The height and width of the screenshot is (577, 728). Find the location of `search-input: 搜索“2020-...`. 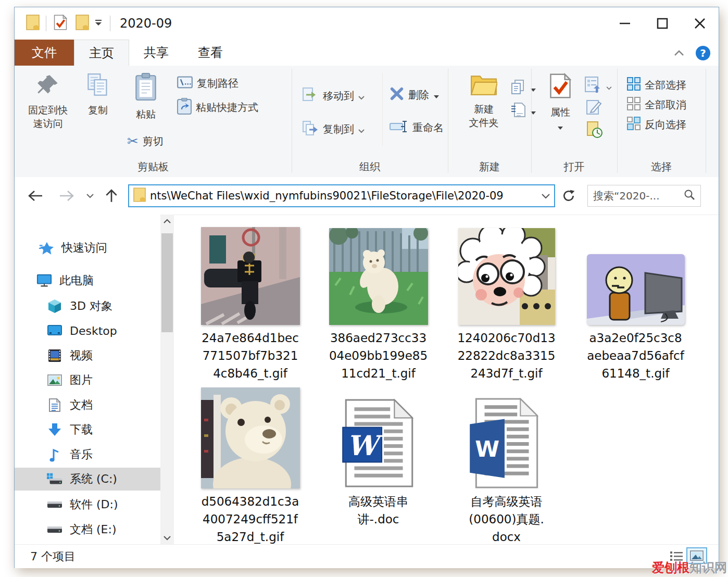

search-input: 搜索“2020-... is located at coordinates (638, 196).